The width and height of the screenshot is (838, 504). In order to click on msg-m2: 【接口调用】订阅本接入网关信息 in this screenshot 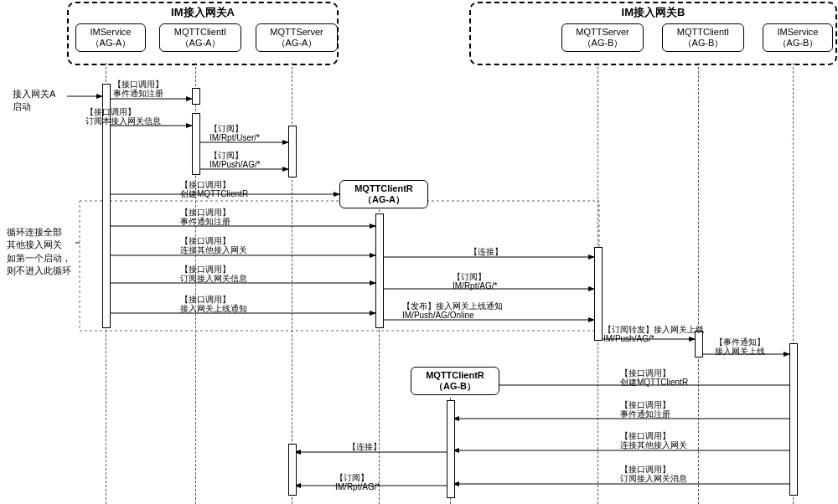, I will do `click(123, 116)`.